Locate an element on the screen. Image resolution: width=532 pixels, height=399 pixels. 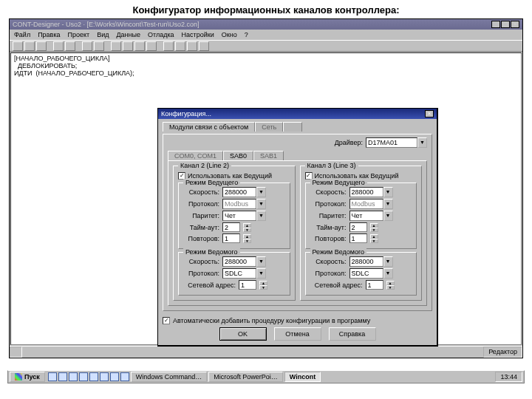
driver-combo: ▼ is located at coordinates (396, 143).